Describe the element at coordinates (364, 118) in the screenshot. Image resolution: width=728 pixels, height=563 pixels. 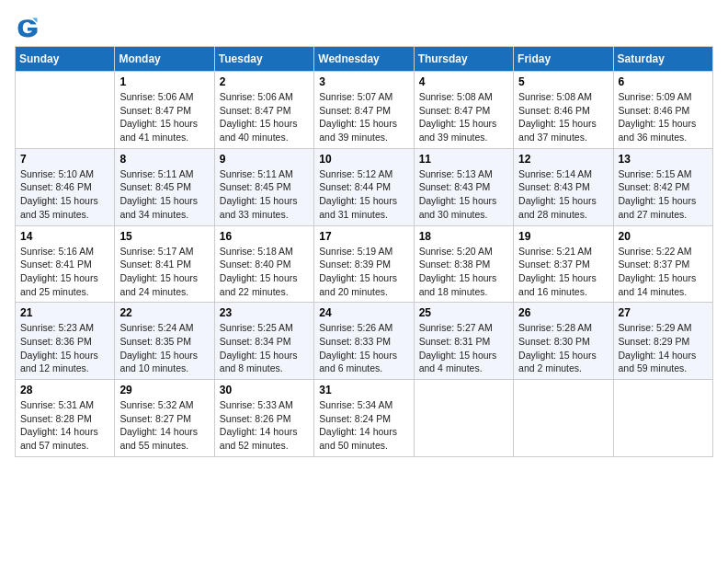
I see `cell-info: Sunrise: 5:07 AM Sunset: 8:47 PM Dayligh…` at that location.